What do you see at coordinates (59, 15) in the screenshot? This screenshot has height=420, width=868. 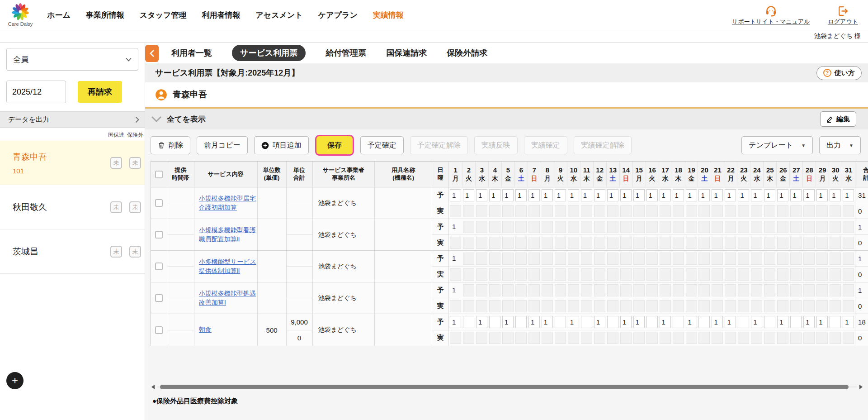 I see `nav-item-home: ホーム` at bounding box center [59, 15].